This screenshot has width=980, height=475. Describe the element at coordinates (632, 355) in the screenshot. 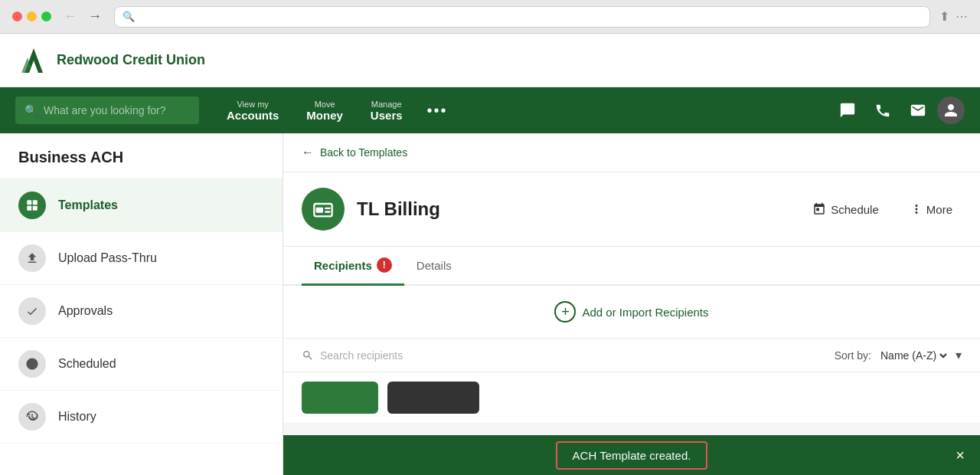

I see `search-filter-row: Sort by: Name (A-Z) Name (Z-A) Amount ▾` at that location.